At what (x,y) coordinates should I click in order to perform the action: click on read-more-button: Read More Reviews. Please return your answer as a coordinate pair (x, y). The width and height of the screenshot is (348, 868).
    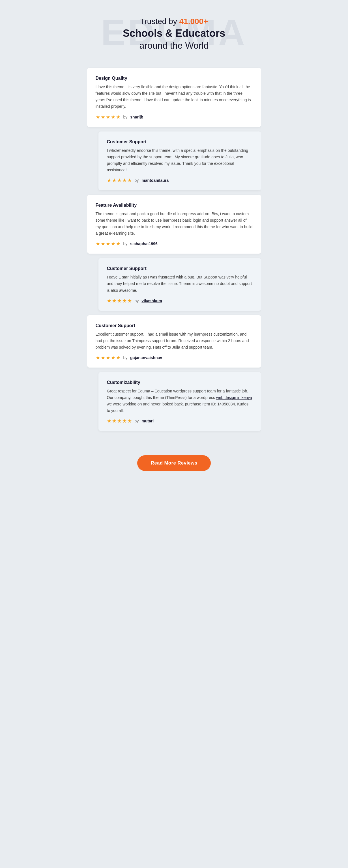
    Looking at the image, I should click on (174, 463).